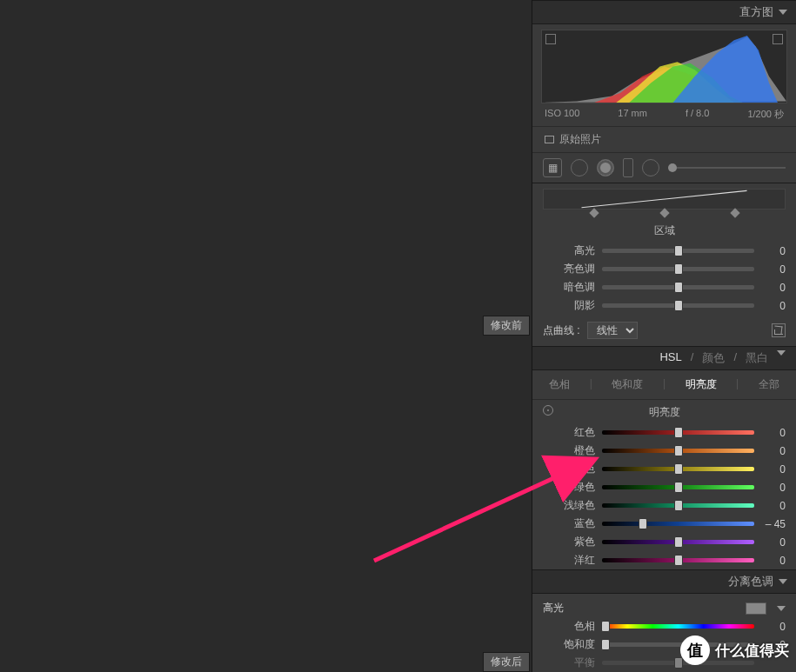 This screenshot has width=796, height=672. I want to click on tool-amount-slider, so click(727, 168).